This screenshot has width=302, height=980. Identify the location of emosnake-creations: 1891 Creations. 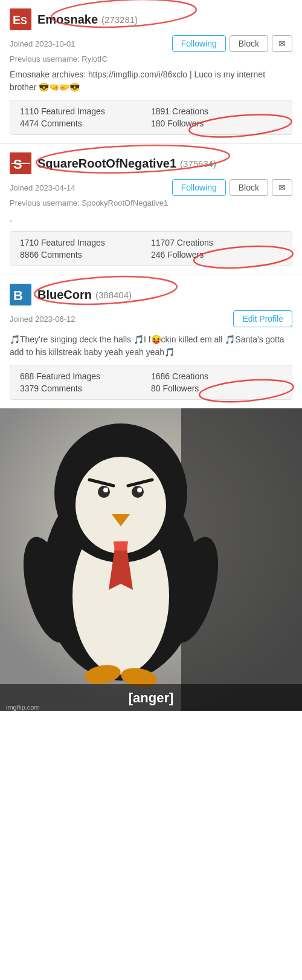
(216, 111).